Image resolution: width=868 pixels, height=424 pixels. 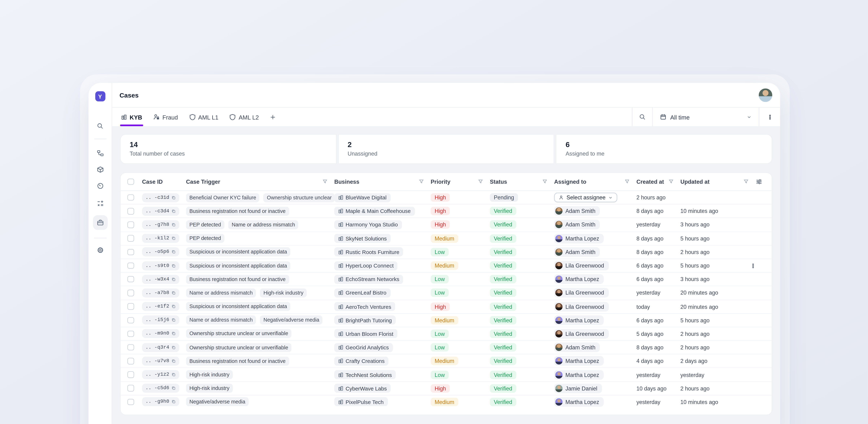 What do you see at coordinates (166, 117) in the screenshot?
I see `tab-fraud: Fraud` at bounding box center [166, 117].